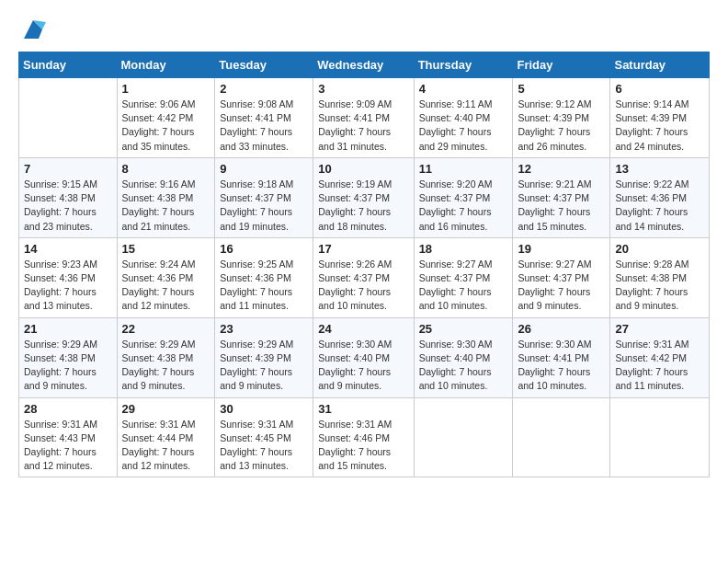 Image resolution: width=728 pixels, height=563 pixels. Describe the element at coordinates (363, 206) in the screenshot. I see `day-info: Sunrise: 9:19 AM Sunset: 4:37 PM Dayligh…` at that location.